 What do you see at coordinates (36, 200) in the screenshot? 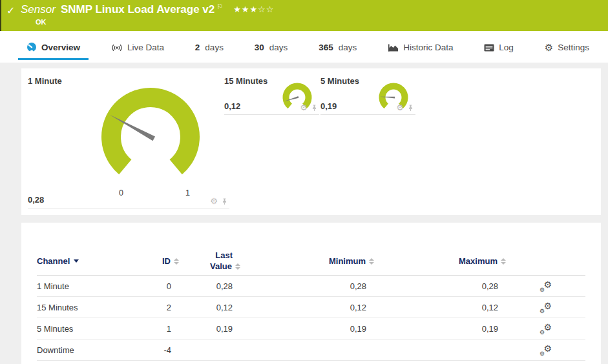
I see `gauge-value: 0,28` at bounding box center [36, 200].